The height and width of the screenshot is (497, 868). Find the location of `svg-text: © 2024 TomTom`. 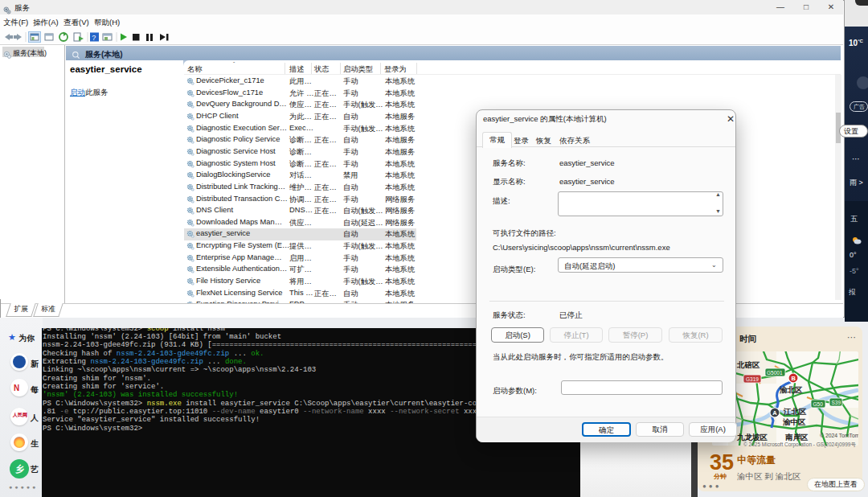

svg-text: © 2024 TomTom is located at coordinates (839, 436).